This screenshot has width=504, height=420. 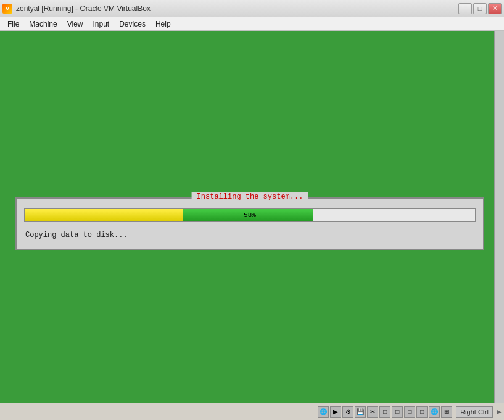 I want to click on dialog-title: Installing the system..., so click(x=250, y=197).